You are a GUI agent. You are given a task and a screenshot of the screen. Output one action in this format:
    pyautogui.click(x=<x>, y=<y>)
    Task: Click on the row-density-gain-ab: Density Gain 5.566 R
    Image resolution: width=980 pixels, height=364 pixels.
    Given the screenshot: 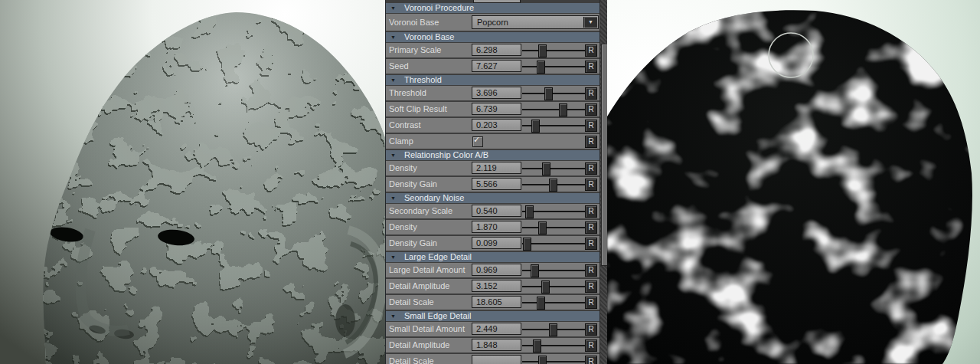 What is the action you would take?
    pyautogui.click(x=493, y=184)
    